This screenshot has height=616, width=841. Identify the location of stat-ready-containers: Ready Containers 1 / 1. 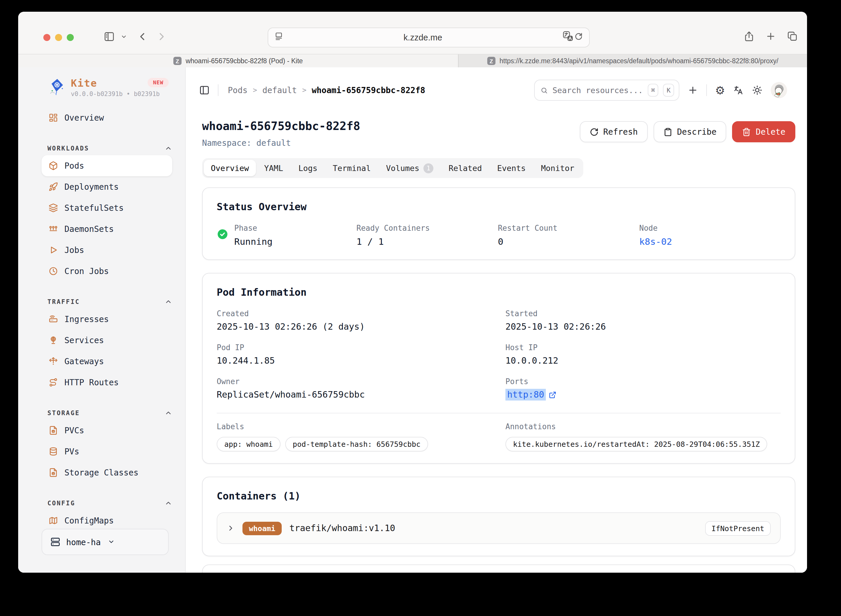
(427, 235).